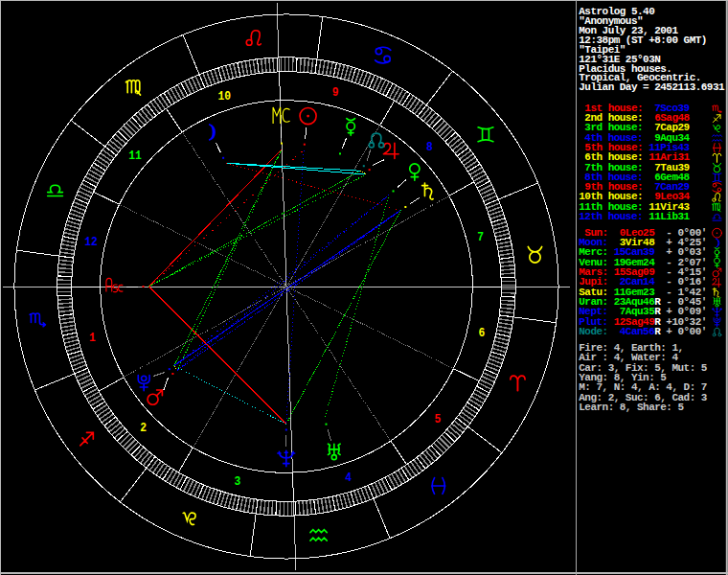 The image size is (728, 575). What do you see at coordinates (631, 407) in the screenshot?
I see `svg-text: Learn: 8, Share: 5` at bounding box center [631, 407].